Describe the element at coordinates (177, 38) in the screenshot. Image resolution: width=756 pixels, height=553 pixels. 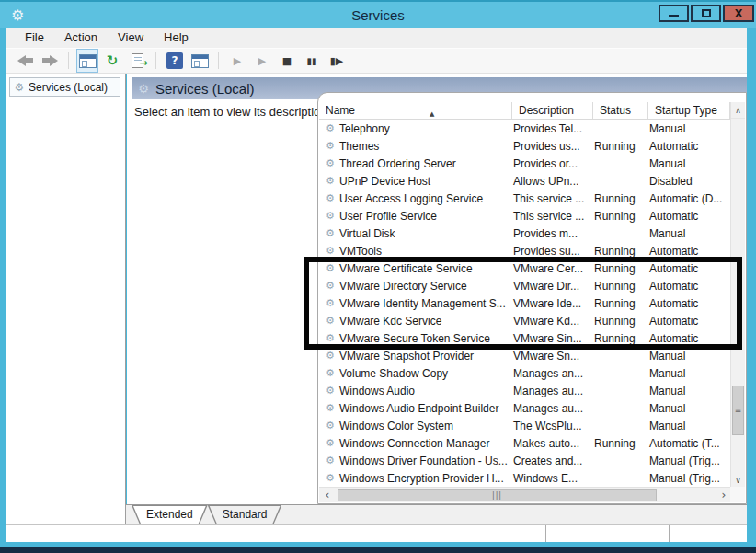
I see `menu-help: Help` at that location.